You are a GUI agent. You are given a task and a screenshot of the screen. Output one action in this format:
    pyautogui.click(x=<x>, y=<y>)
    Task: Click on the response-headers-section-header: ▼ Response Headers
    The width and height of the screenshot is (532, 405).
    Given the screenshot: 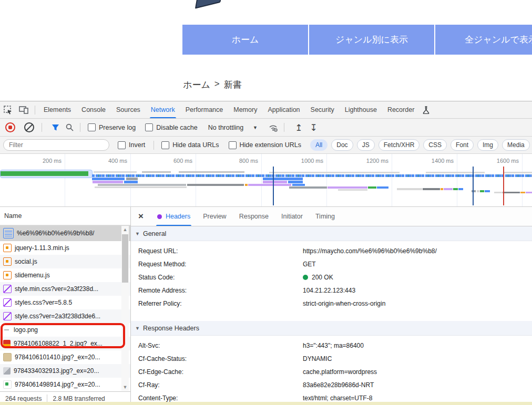 What is the action you would take?
    pyautogui.click(x=331, y=328)
    